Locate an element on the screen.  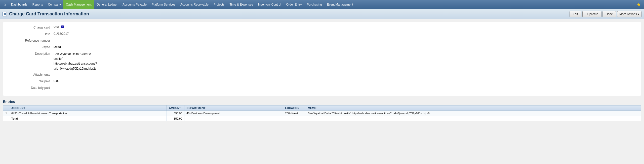
edit-button: Edit is located at coordinates (576, 14).